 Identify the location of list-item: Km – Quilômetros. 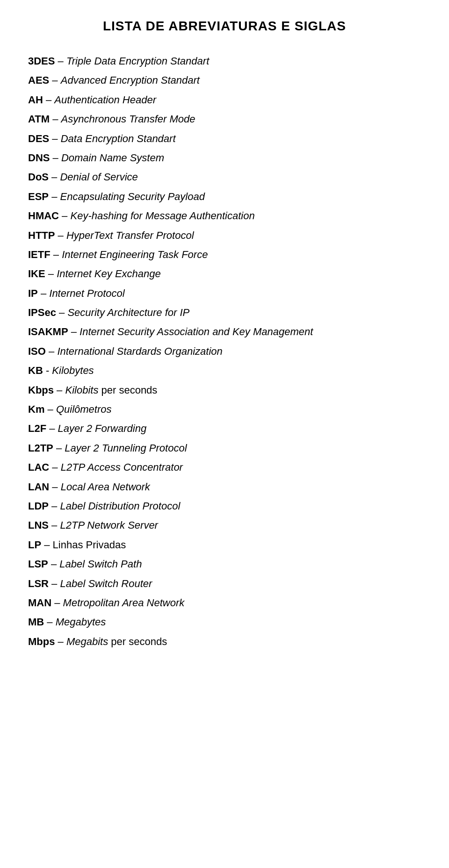
(224, 409).